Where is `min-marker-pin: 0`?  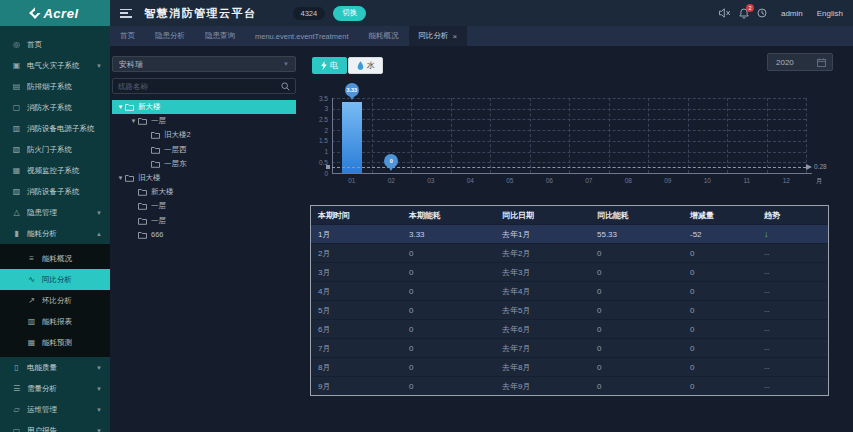 min-marker-pin: 0 is located at coordinates (391, 161).